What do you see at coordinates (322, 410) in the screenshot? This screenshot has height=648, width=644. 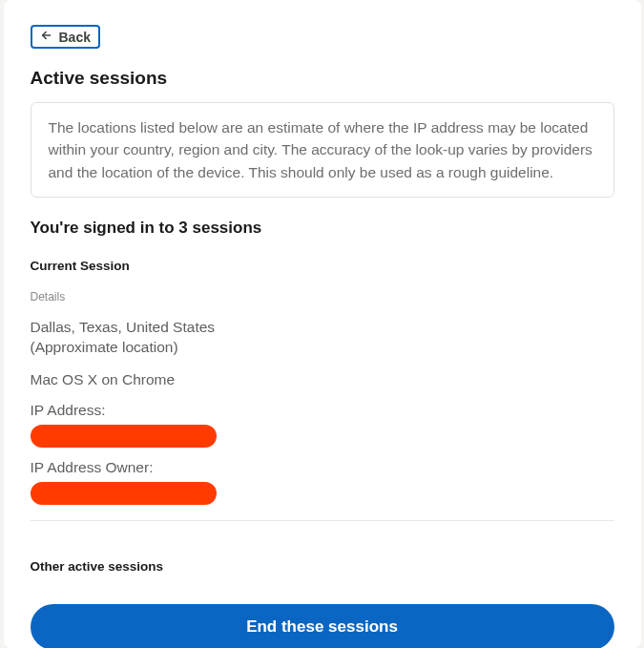 I see `ip-address-label: IP Address:` at bounding box center [322, 410].